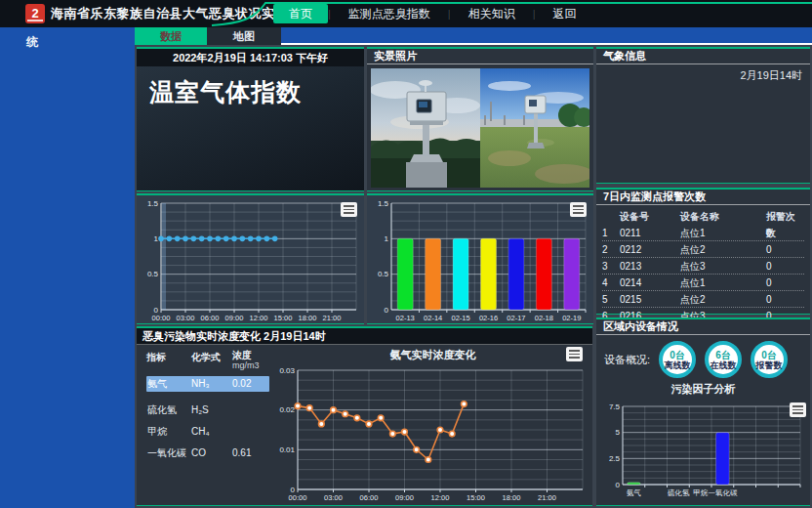 The height and width of the screenshot is (508, 812). What do you see at coordinates (703, 448) in the screenshot?
I see `factor-bar-chart: 02.557.5氨气硫化氢甲烷一氧化碳` at bounding box center [703, 448].